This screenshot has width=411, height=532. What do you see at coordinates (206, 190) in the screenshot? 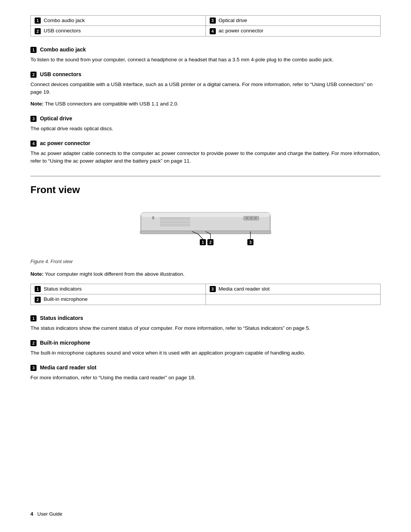
I see `front-view-title: Front view` at bounding box center [206, 190].